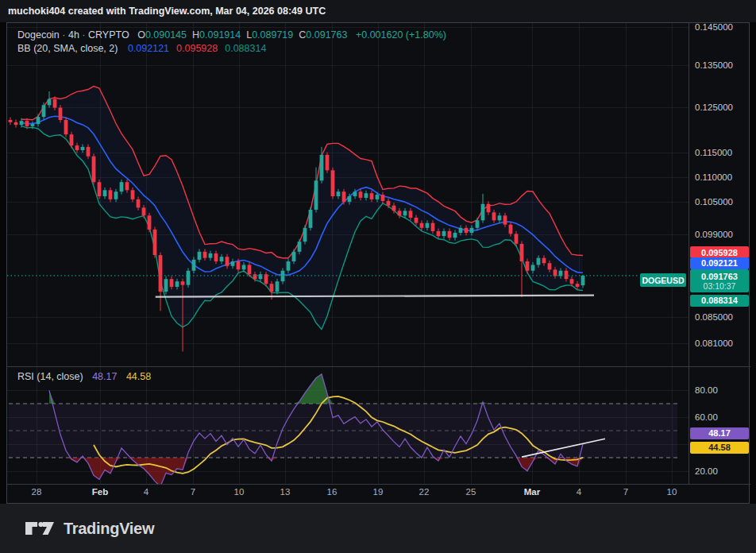  I want to click on rsi-legend: RSI (14, close) 48.17 44.58, so click(84, 377).